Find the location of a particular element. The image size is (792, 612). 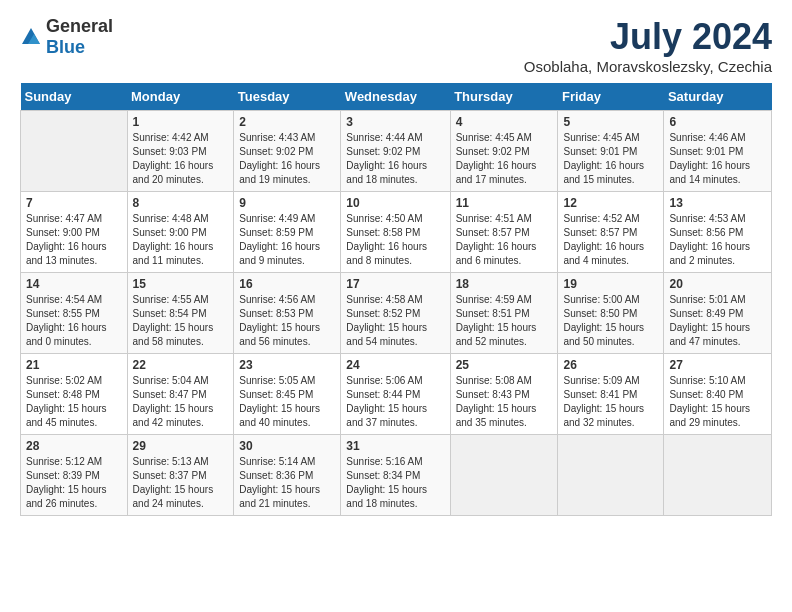

day-info: Sunrise: 4:47 AM Sunset: 9:00 PM Dayligh… is located at coordinates (74, 240).